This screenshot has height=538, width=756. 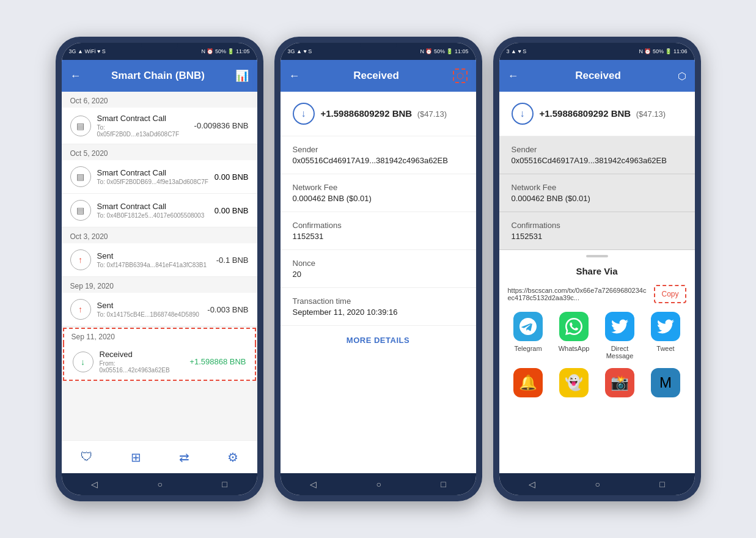 I want to click on confirmations-section-3: Confirmations 1152531, so click(x=597, y=231).